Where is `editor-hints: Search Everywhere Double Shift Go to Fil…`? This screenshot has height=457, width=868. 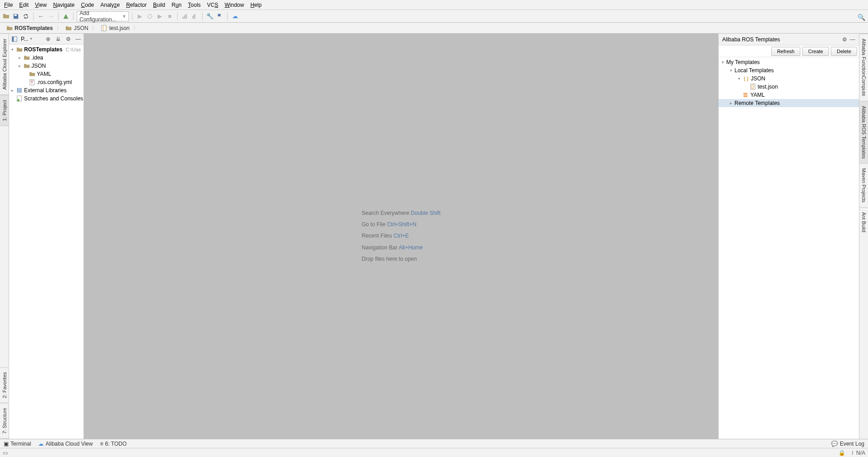 editor-hints: Search Everywhere Double Shift Go to Fil… is located at coordinates (401, 236).